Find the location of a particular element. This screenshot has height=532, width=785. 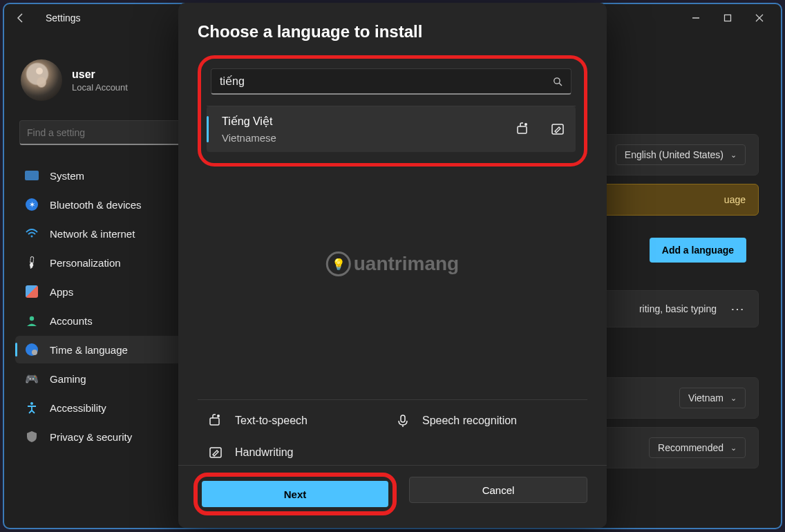

back-button is located at coordinates (21, 18).